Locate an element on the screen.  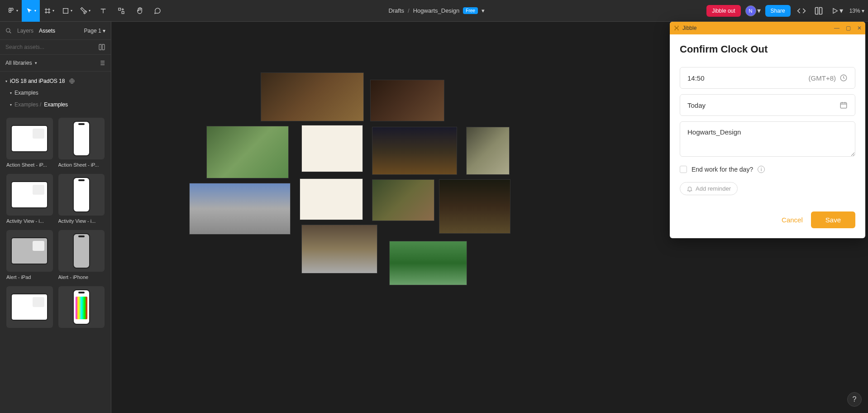
jibble-titlebar: Jibble — ▢ ✕ is located at coordinates (768, 28).